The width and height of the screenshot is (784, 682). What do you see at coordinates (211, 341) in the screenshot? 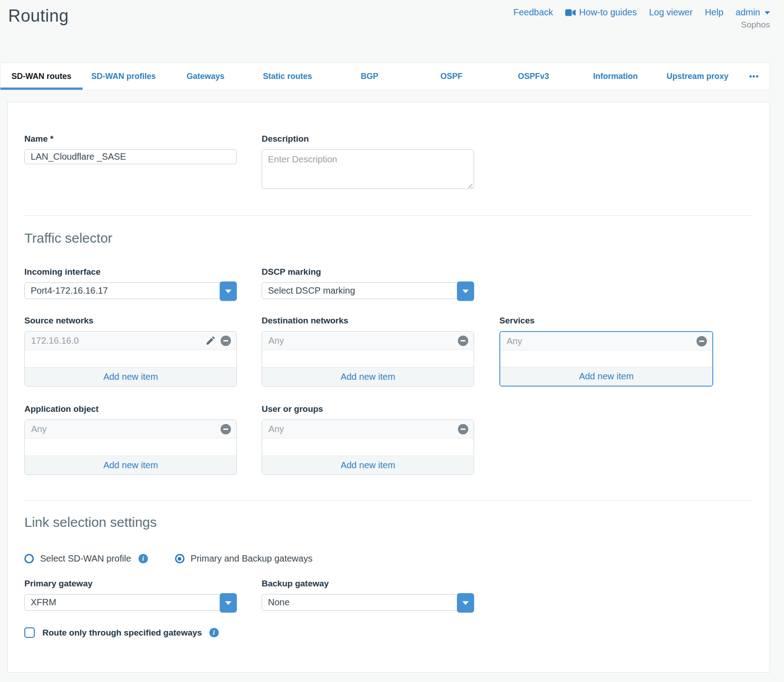
I see `pencil-icon` at bounding box center [211, 341].